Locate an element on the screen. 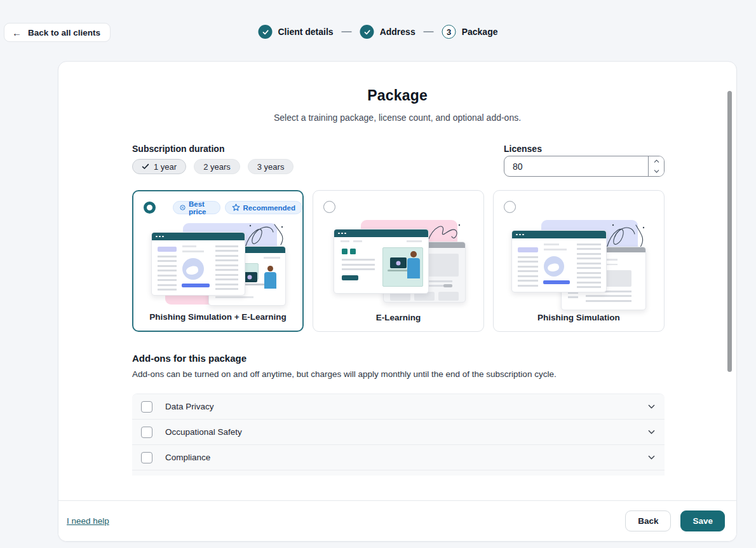 The height and width of the screenshot is (548, 756). chevron-up-icon is located at coordinates (657, 161).